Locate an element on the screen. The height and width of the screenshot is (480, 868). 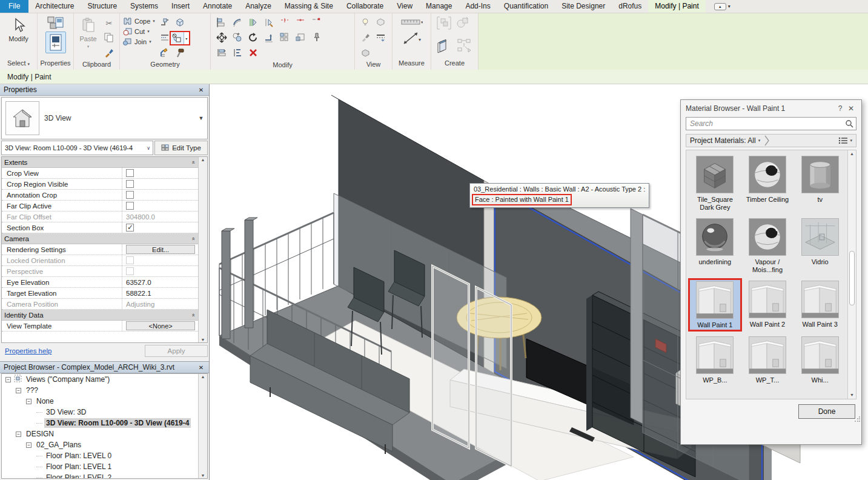
value-button: Edit... is located at coordinates (161, 250).